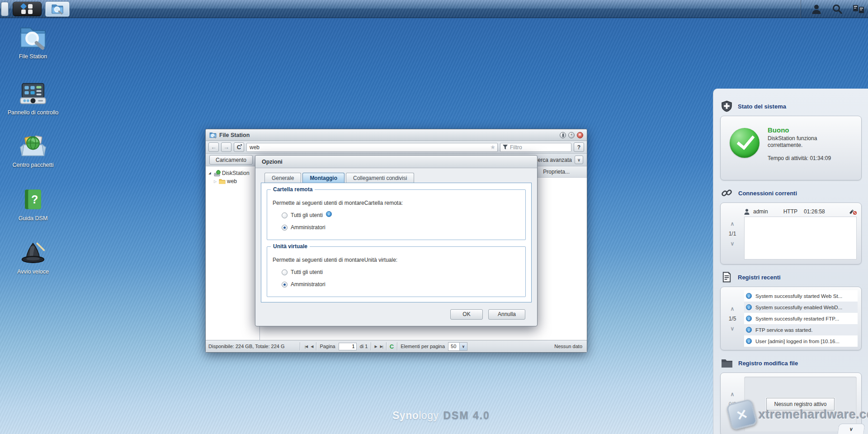  Describe the element at coordinates (375, 346) in the screenshot. I see `next-page-button: ▶` at that location.